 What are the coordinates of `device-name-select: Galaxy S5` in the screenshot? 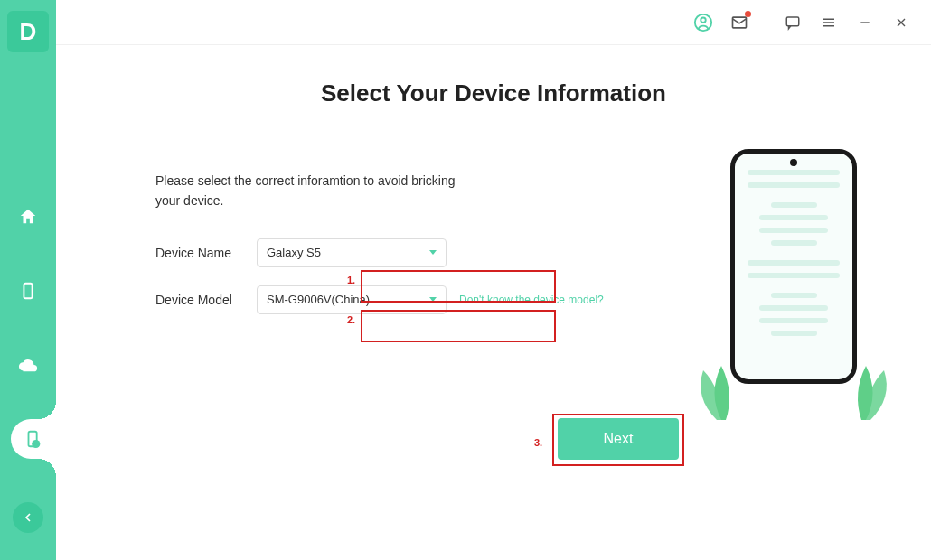 It's located at (352, 253).